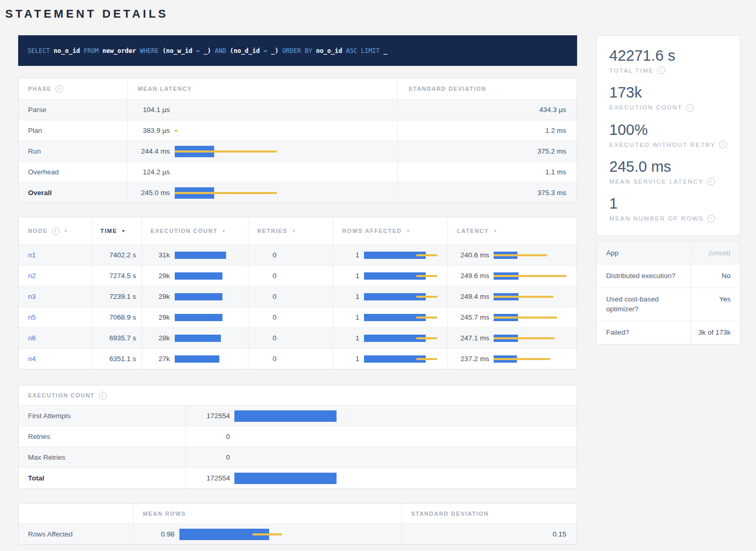  I want to click on phase-label: Overall, so click(40, 193).